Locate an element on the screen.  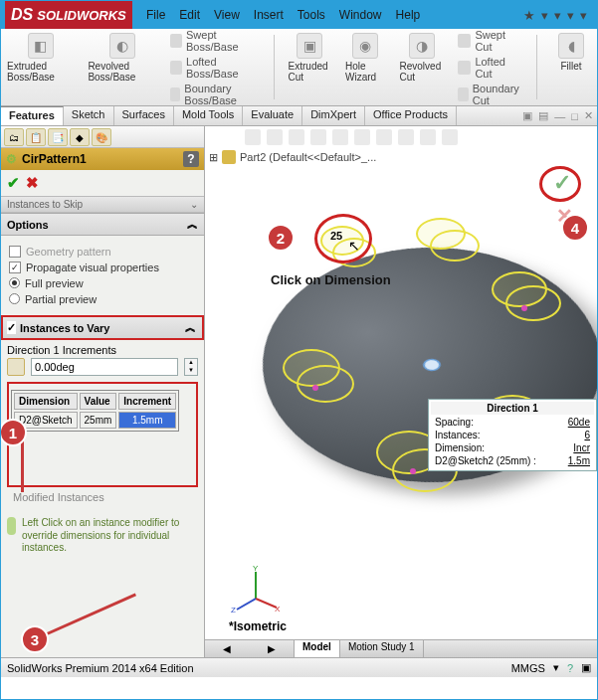
menu-insert: Insert is located at coordinates (269, 15).